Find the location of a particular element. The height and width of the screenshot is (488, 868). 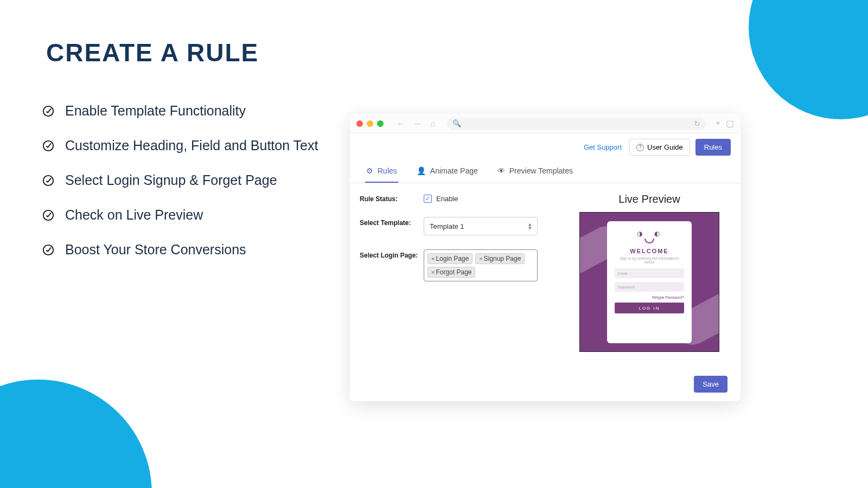

select-template-row: Select Template: Template 1 ▴▾ is located at coordinates (467, 226).